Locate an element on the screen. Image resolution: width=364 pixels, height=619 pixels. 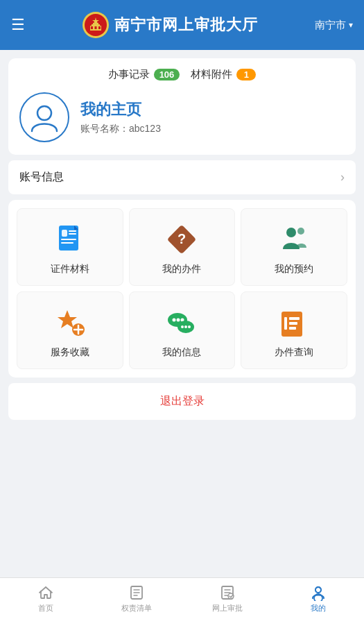
grid-item-favorites: 服务收藏 is located at coordinates (70, 330).